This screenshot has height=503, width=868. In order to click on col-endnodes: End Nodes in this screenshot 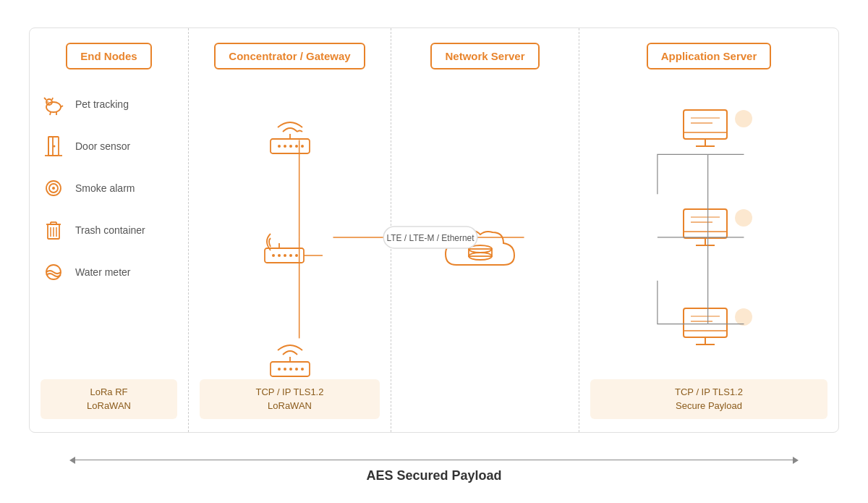, I will do `click(109, 230)`.